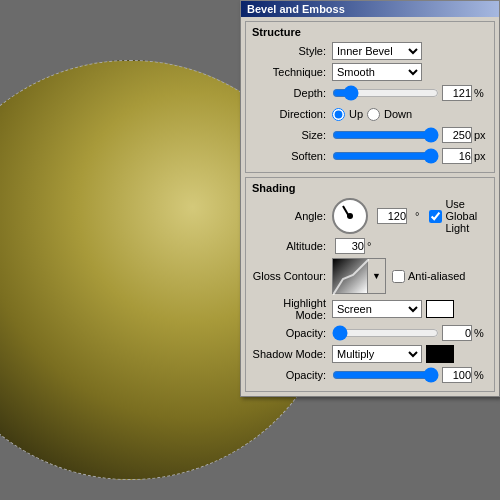 This screenshot has width=500, height=500. Describe the element at coordinates (386, 333) in the screenshot. I see `highlight-opacity-slider` at that location.